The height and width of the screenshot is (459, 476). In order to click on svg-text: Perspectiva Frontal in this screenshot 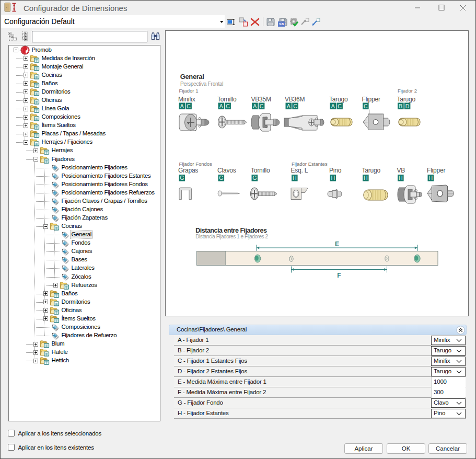, I will do `click(202, 84)`.